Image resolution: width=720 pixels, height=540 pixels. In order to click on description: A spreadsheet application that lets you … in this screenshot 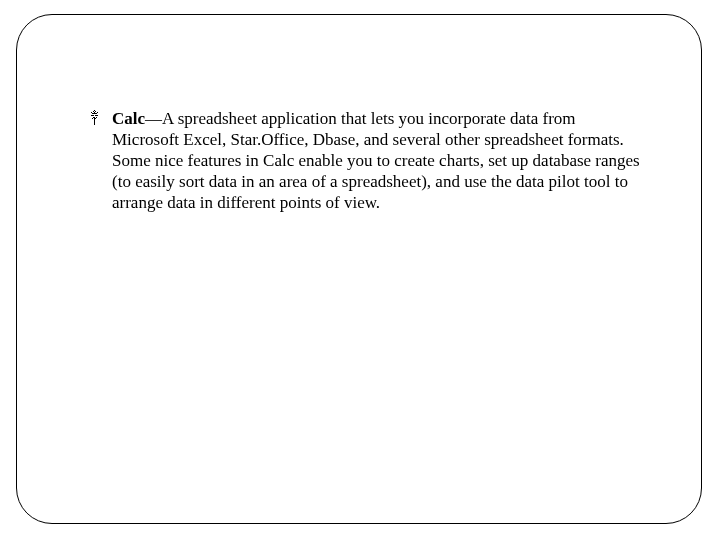, I will do `click(376, 160)`.